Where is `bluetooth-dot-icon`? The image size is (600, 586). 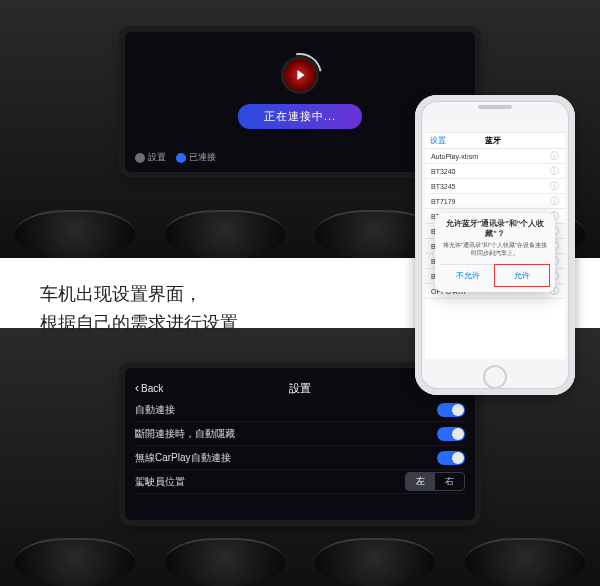 bluetooth-dot-icon is located at coordinates (181, 158).